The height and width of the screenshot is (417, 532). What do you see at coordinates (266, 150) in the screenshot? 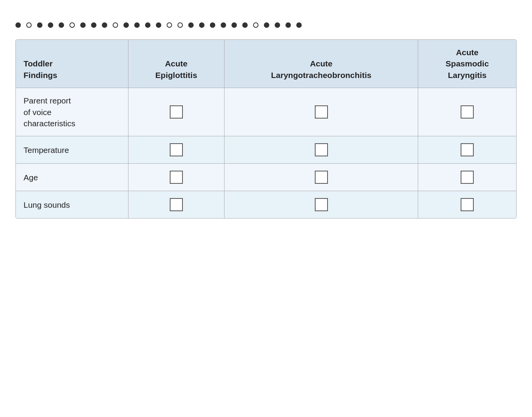
I see `table-row: Temperature` at bounding box center [266, 150].